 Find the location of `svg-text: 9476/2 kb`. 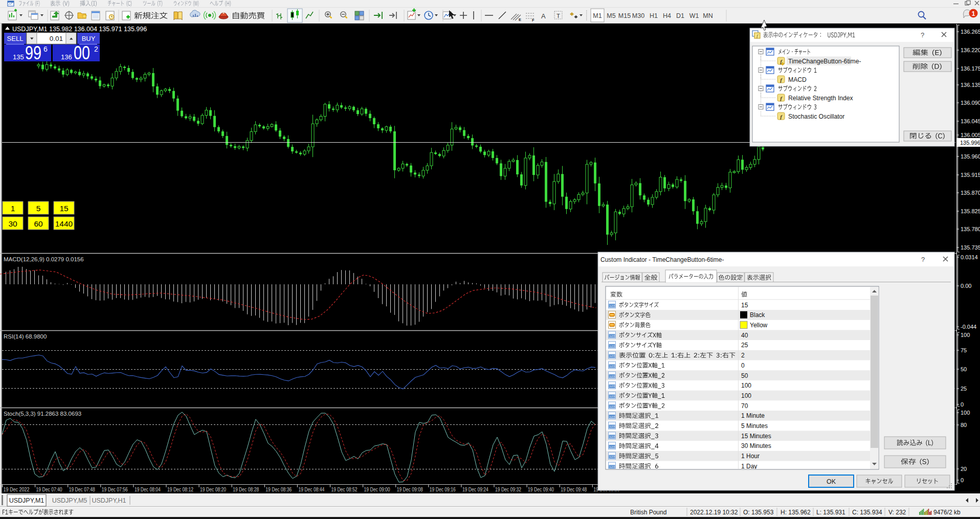

svg-text: 9476/2 kb is located at coordinates (947, 512).